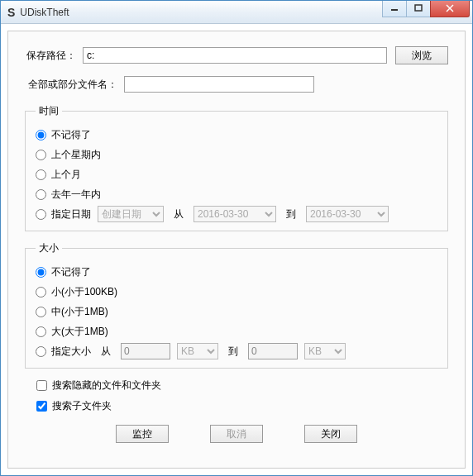 The height and width of the screenshot is (476, 473). I want to click on size-specify-controls: 从 KB 到 KB, so click(222, 351).